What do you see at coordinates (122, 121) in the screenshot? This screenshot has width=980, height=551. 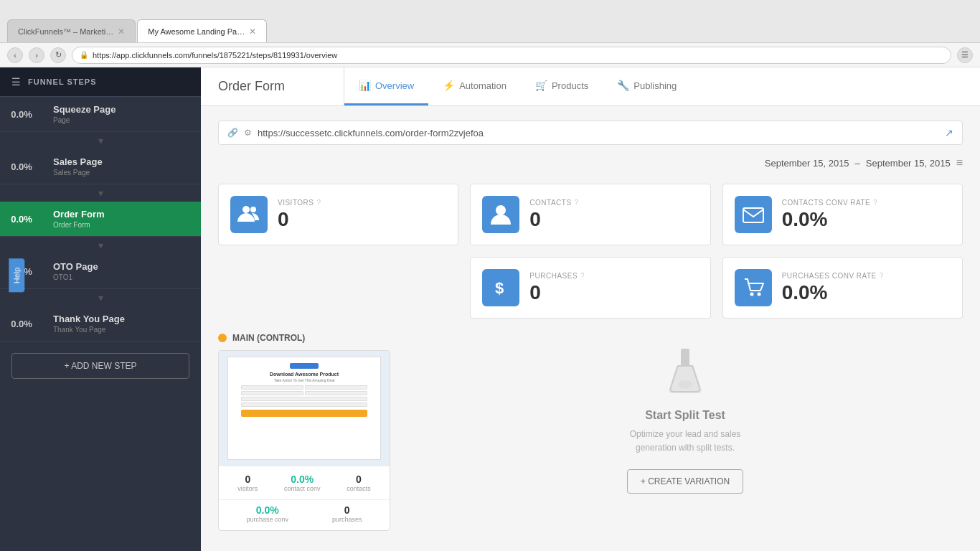 I see `step-0-sub: Page` at bounding box center [122, 121].